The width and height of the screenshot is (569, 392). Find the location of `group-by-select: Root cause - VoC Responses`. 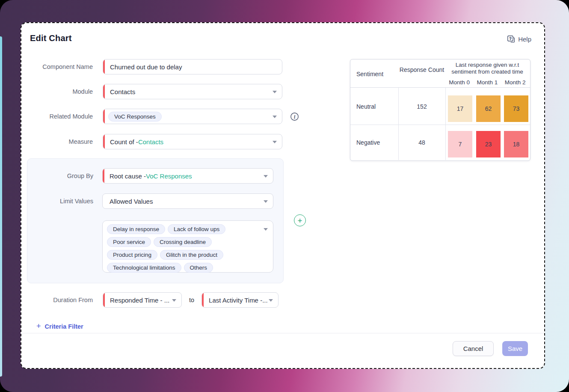

group-by-select: Root cause - VoC Responses is located at coordinates (188, 176).